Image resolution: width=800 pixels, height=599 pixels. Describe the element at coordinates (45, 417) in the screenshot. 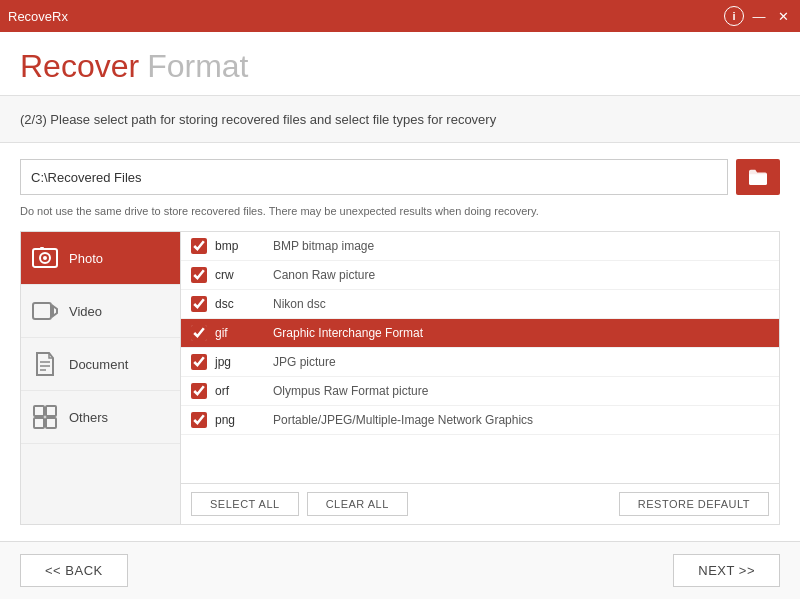

I see `others-icon` at that location.